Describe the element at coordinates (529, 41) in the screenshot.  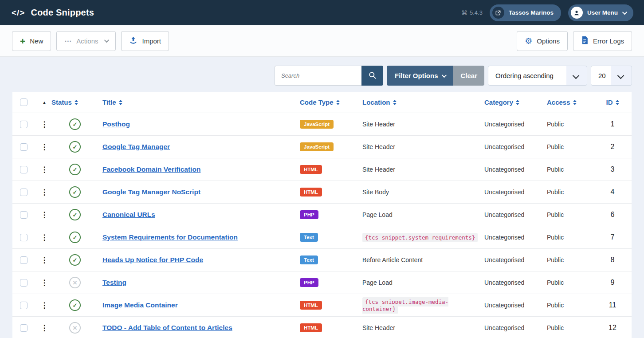
I see `gear-icon: ⚙` at that location.